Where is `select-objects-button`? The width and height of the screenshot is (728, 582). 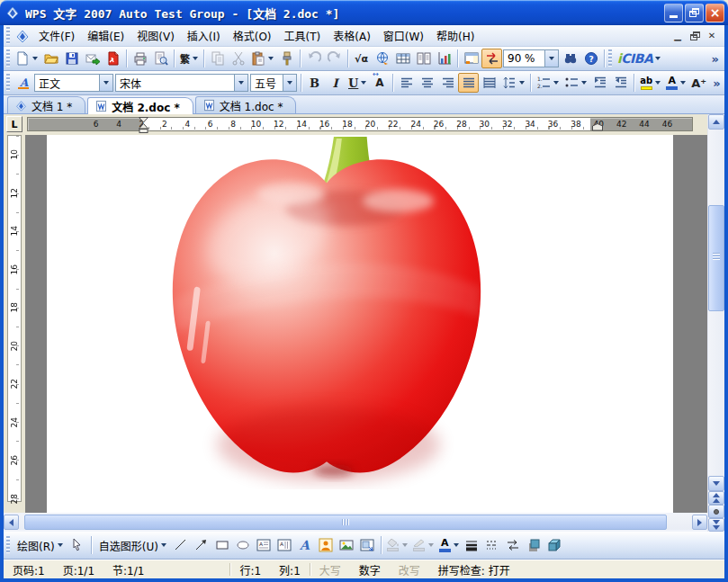
select-objects-button is located at coordinates (77, 545).